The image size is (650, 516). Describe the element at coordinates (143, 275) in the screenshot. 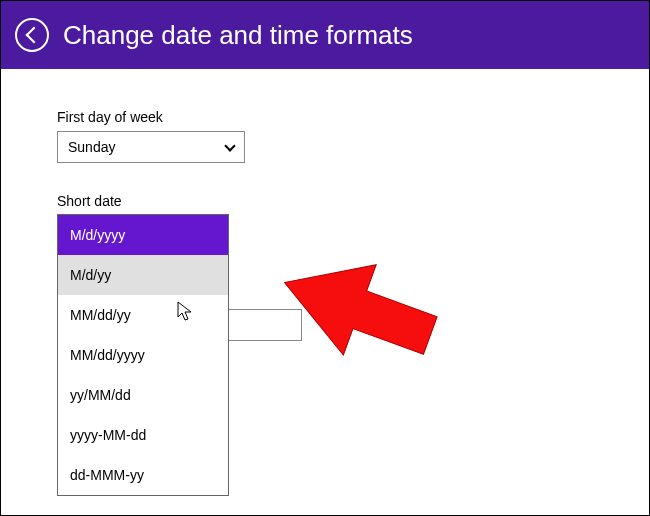

I see `short-date-option: M/d/yy` at that location.